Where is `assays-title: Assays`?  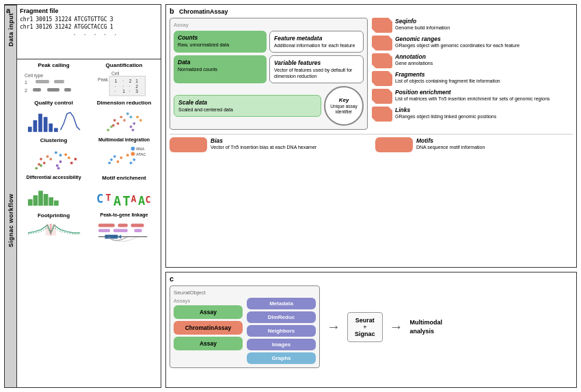 assays-title: Assays is located at coordinates (208, 300).